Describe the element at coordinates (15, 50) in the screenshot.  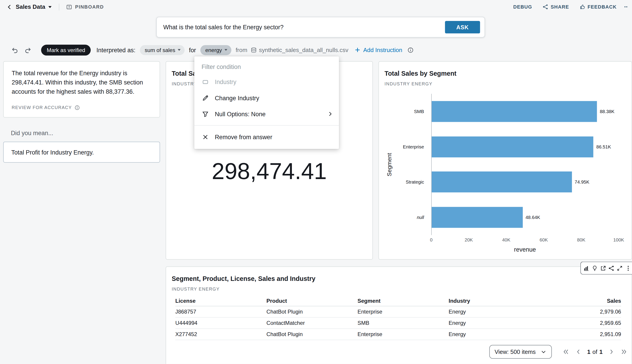
I see `undo-button` at that location.